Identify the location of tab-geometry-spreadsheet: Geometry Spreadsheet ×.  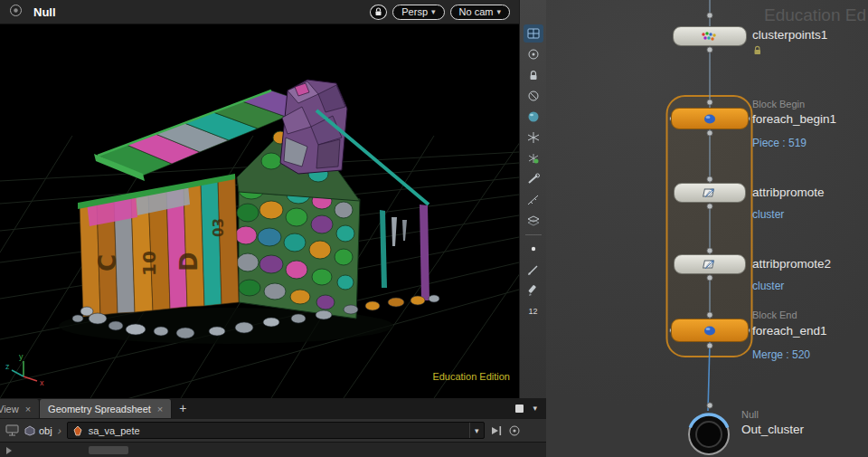
(106, 409).